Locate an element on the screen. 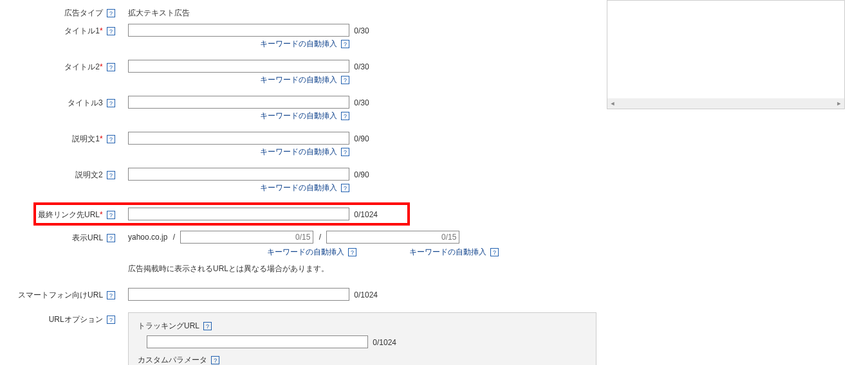 The image size is (868, 365). title1-counter: 0/30 is located at coordinates (360, 31).